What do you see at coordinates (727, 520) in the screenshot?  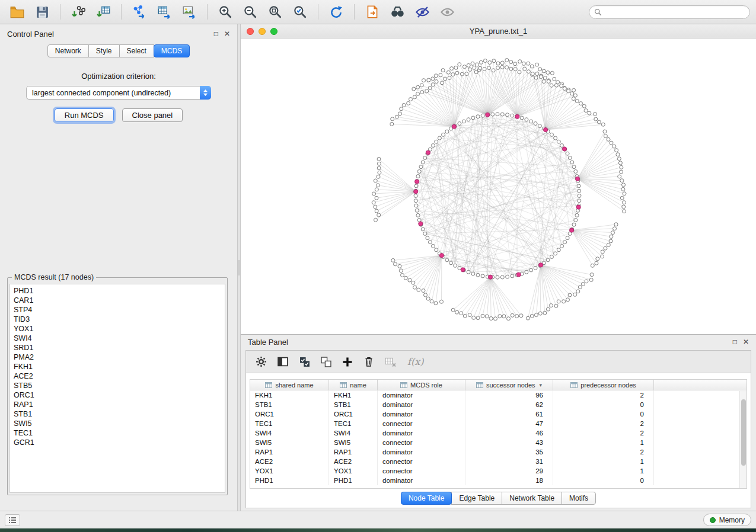 I see `memory-button: Memory` at bounding box center [727, 520].